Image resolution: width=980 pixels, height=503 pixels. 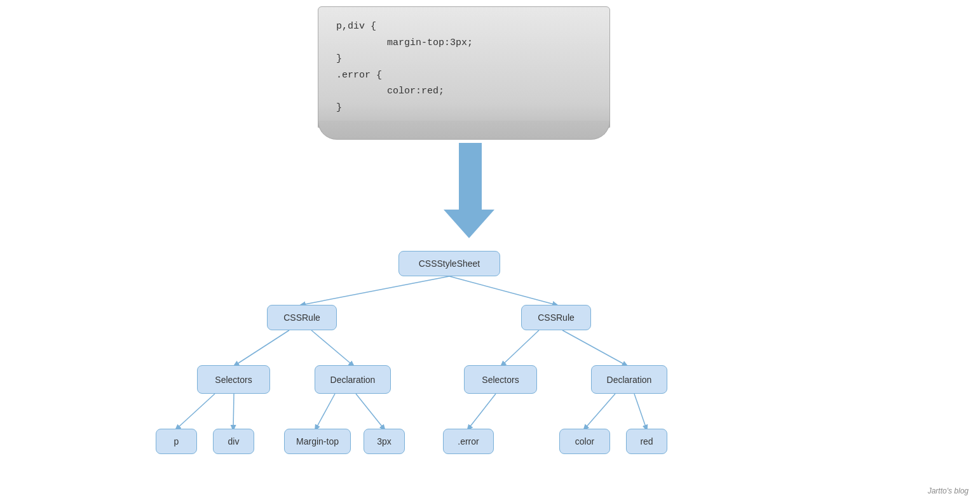 I want to click on node-selectors-2: Selectors, so click(x=501, y=380).